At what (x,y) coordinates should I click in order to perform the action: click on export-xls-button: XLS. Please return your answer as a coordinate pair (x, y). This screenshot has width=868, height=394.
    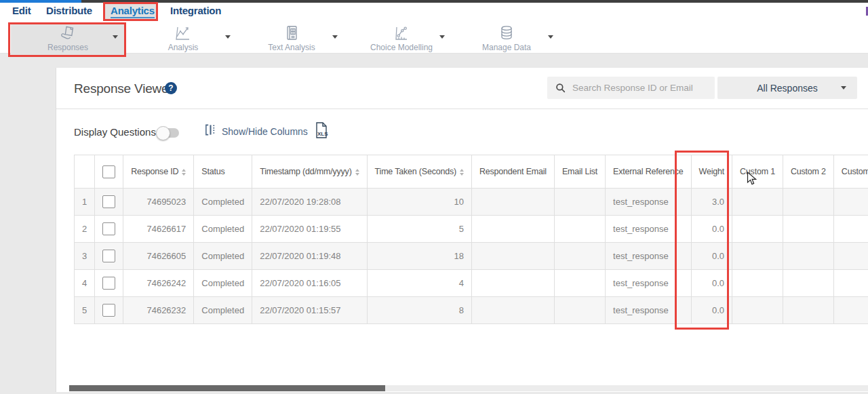
    Looking at the image, I should click on (321, 132).